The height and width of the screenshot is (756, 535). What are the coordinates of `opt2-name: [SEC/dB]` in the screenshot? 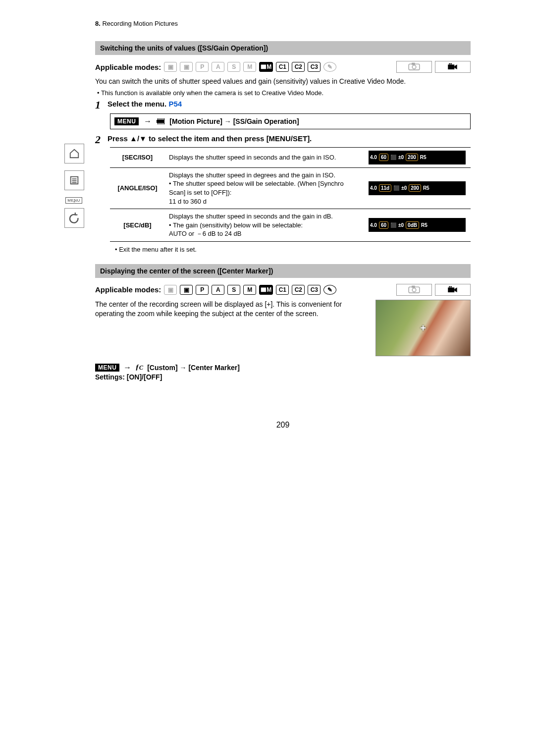 It's located at (138, 225).